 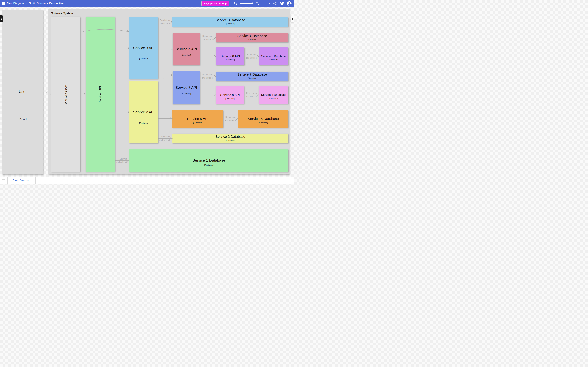 What do you see at coordinates (144, 48) in the screenshot?
I see `node-service-3-api: Service 3 API[Container]` at bounding box center [144, 48].